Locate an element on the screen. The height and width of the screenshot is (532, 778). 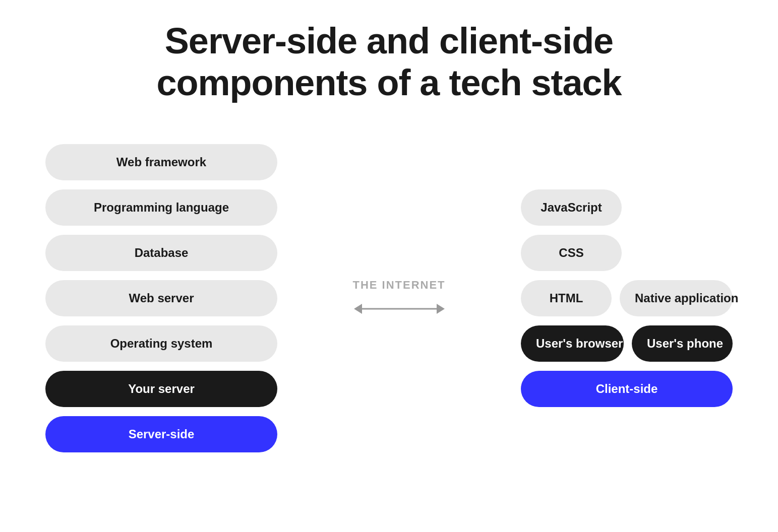
users-phone-pill: User's phone is located at coordinates (682, 344).